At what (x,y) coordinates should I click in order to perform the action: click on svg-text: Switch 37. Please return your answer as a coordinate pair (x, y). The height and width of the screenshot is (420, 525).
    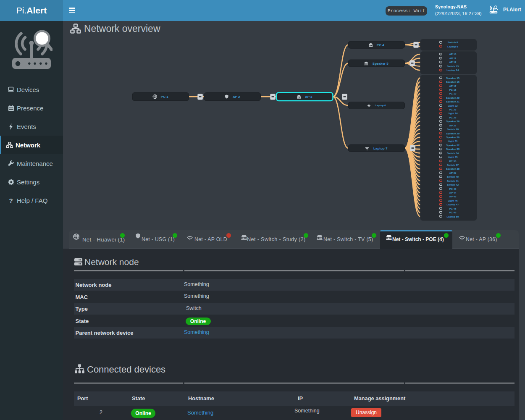
    Looking at the image, I should click on (453, 165).